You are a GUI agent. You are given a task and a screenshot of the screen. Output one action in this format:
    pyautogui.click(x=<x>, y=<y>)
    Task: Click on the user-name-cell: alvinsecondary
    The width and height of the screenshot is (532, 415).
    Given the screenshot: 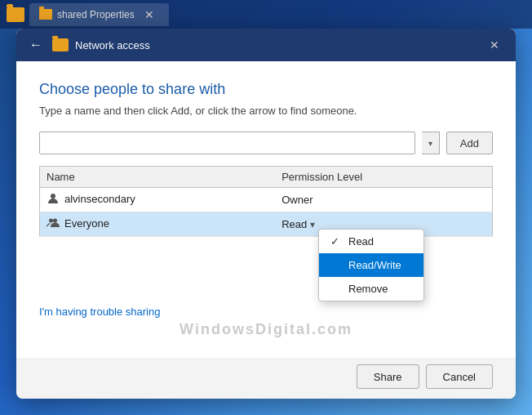 What is the action you would take?
    pyautogui.click(x=91, y=199)
    